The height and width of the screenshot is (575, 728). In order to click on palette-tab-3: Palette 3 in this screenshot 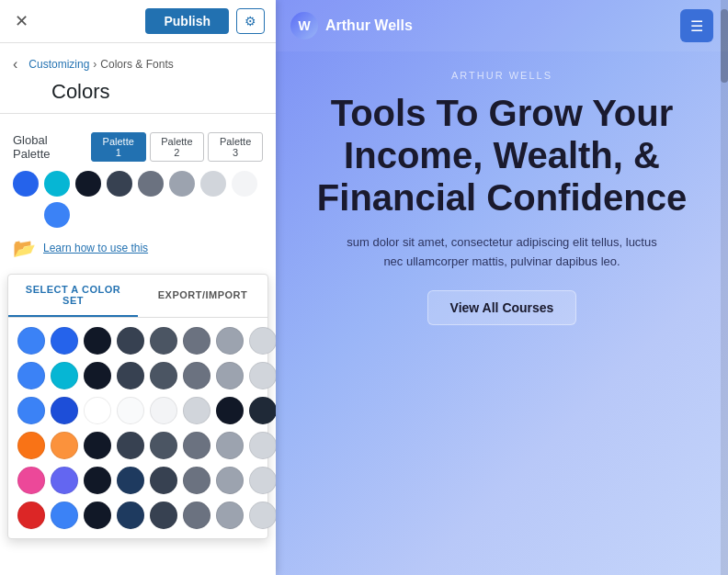, I will do `click(235, 147)`.